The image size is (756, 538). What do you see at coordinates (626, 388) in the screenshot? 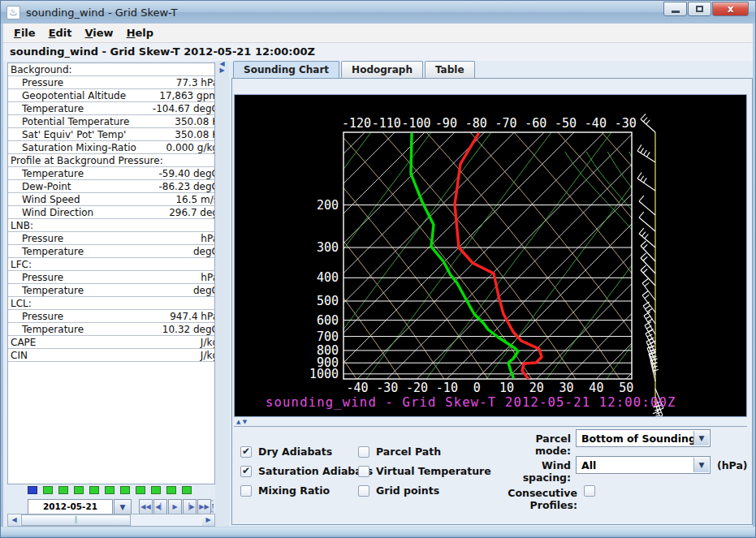
I see `temperature-axis-label: 50` at bounding box center [626, 388].